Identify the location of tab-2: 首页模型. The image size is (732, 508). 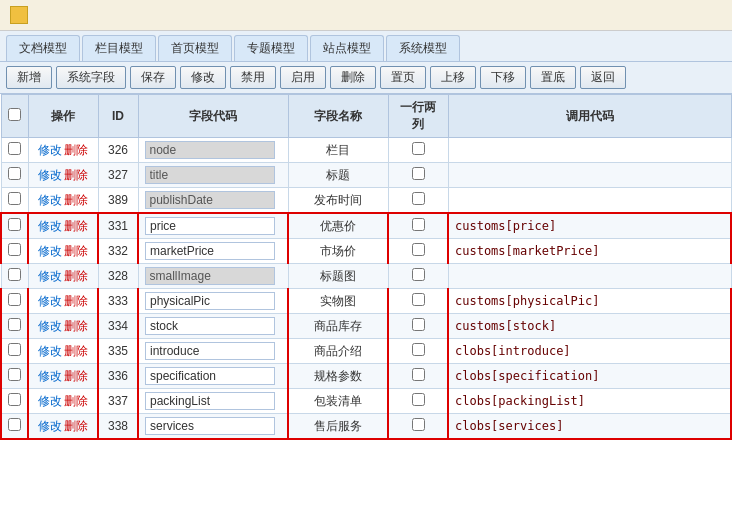
(195, 48).